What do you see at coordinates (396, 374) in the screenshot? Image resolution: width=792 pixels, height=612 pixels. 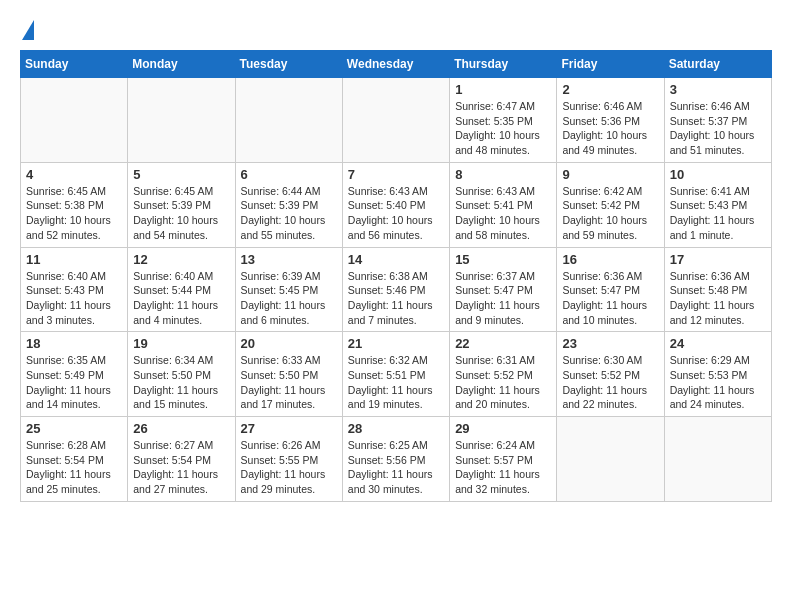 I see `calendar-week-row: 18Sunrise: 6:35 AM Sunset: 5:49 PM Dayli…` at bounding box center [396, 374].